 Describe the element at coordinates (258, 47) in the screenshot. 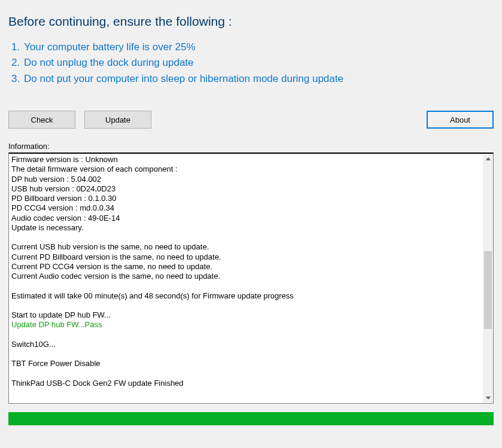

I see `instruction-item: Your computer battery life is over 25%` at that location.